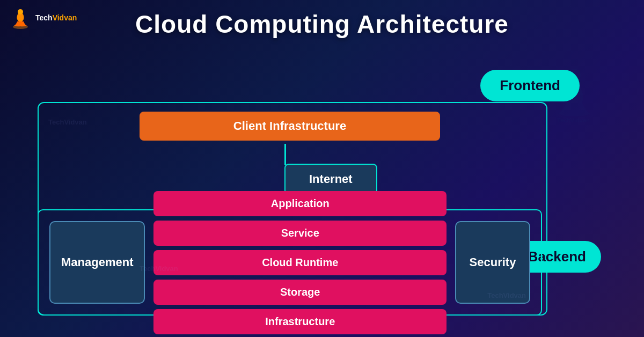 This screenshot has width=644, height=337. What do you see at coordinates (300, 204) in the screenshot?
I see `layer-application: Application` at bounding box center [300, 204].